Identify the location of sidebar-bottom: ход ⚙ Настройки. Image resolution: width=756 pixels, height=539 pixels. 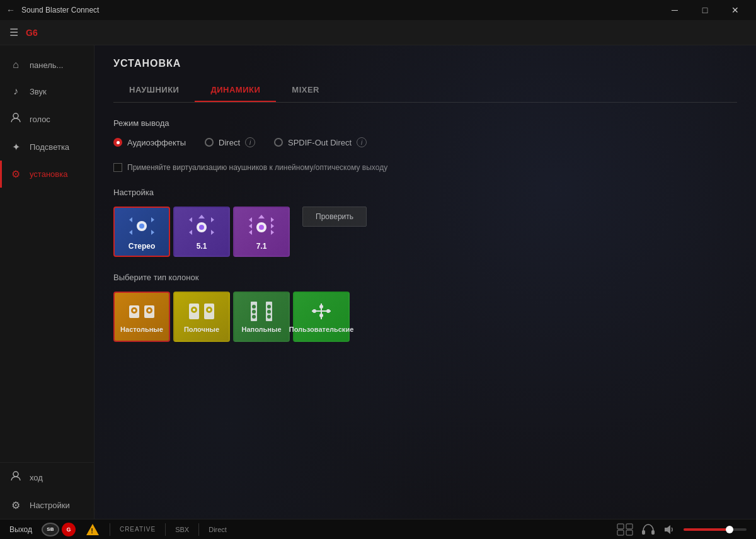
(47, 491).